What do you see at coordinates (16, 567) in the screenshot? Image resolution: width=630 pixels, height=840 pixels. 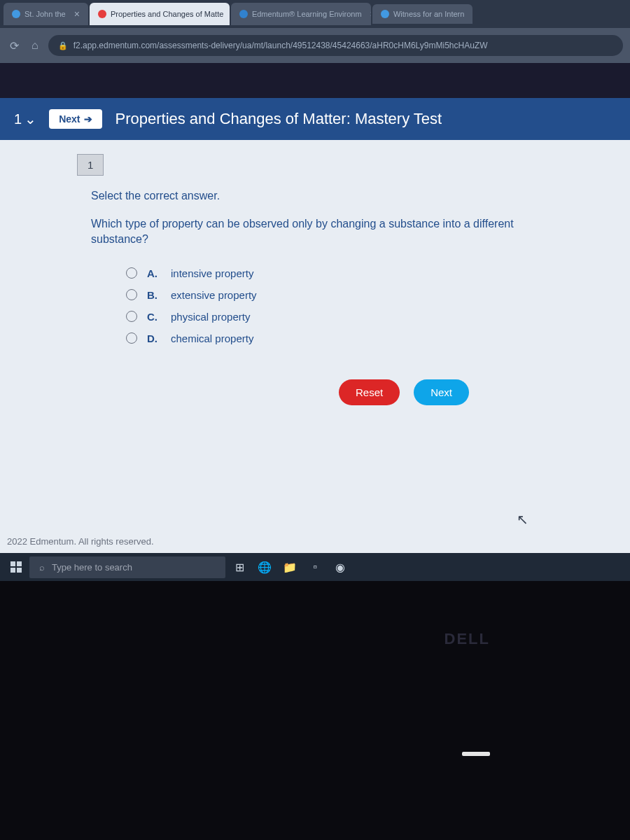 I see `windows-icon` at bounding box center [16, 567].